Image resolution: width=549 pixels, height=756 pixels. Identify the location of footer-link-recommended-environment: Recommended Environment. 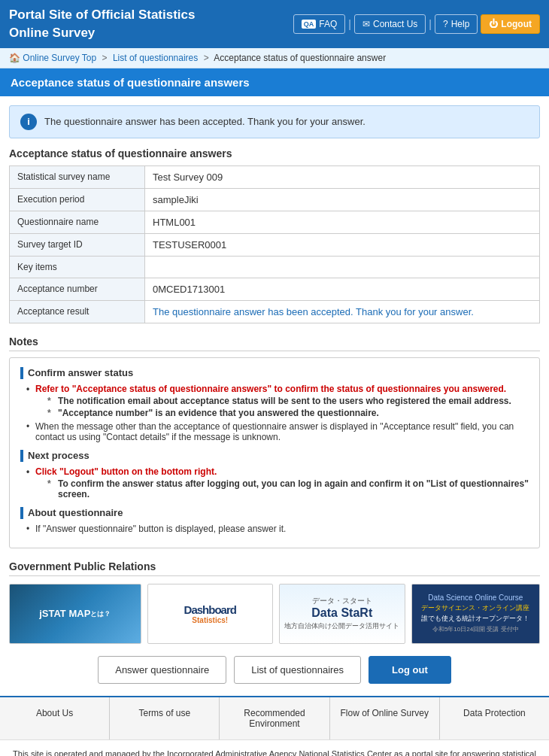
(274, 718).